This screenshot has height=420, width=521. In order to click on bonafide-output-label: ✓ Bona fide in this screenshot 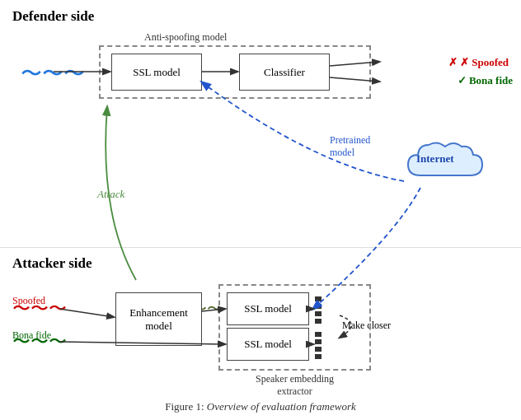, I will do `click(485, 81)`.